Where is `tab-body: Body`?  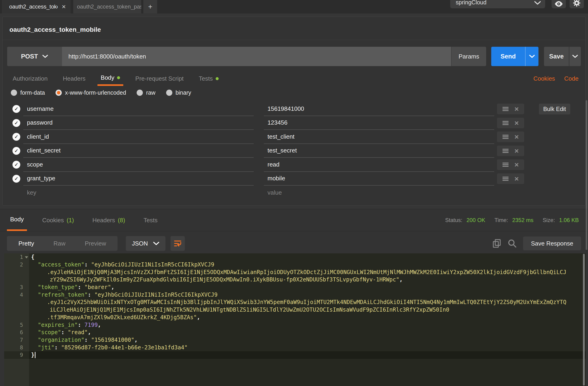
tab-body: Body is located at coordinates (110, 79).